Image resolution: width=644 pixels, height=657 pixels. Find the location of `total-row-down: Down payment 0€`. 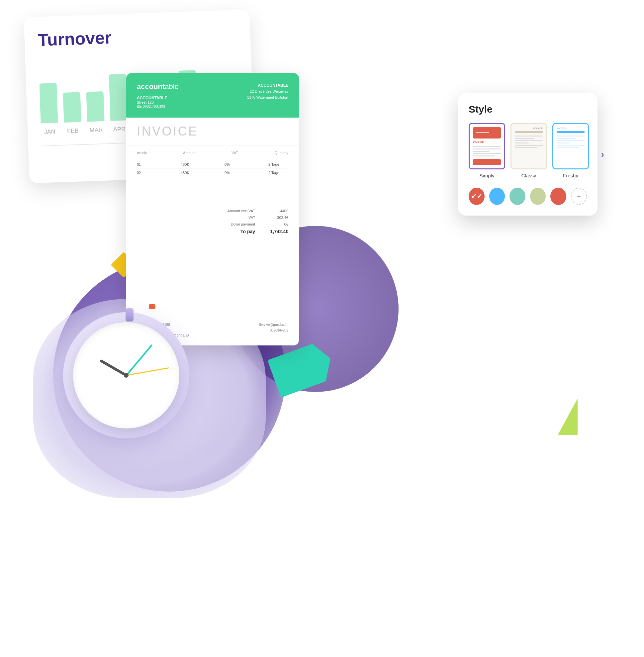

total-row-down: Down payment 0€ is located at coordinates (212, 224).